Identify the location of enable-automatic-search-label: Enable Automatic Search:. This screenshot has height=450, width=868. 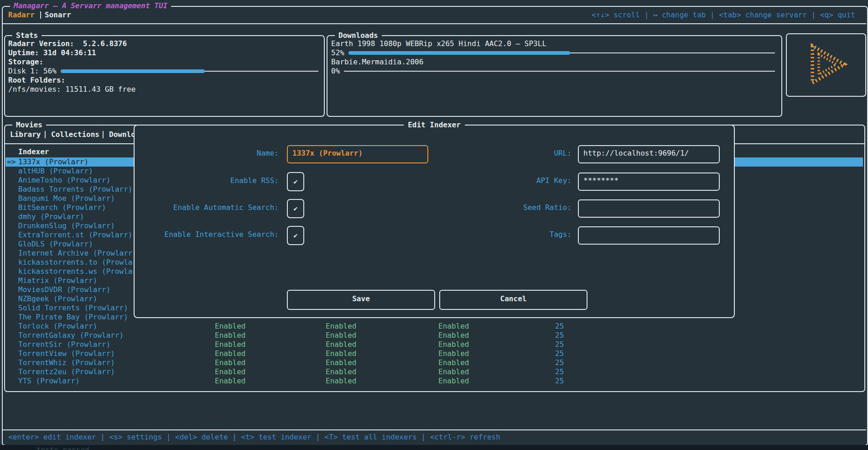
(208, 208).